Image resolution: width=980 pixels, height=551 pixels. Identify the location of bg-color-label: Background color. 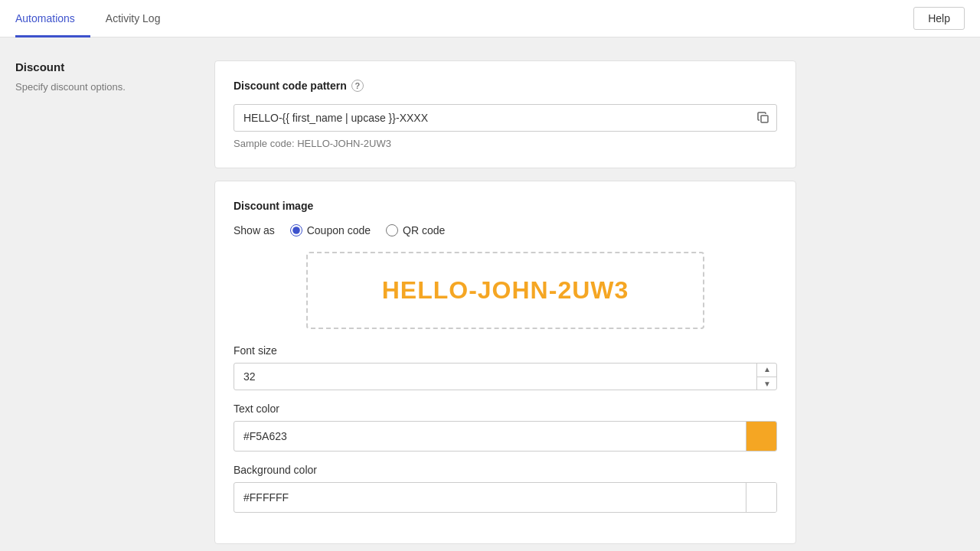
(505, 470).